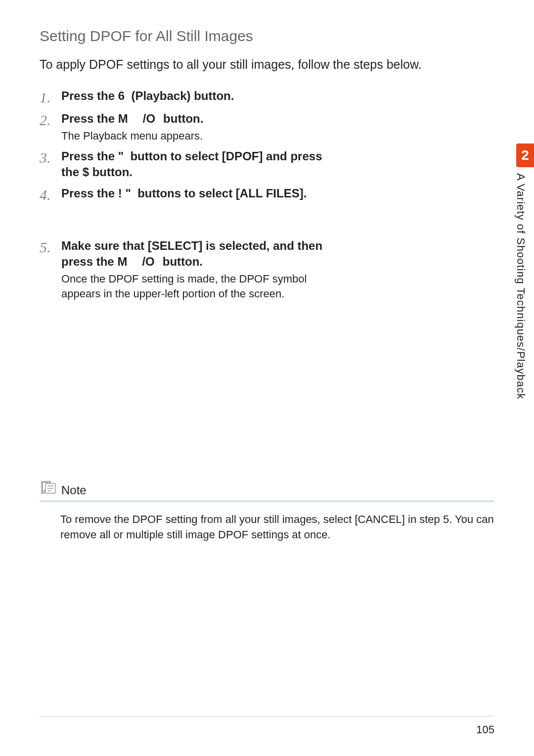  Describe the element at coordinates (199, 136) in the screenshot. I see `step-subtext: The Playback menu appears.` at that location.